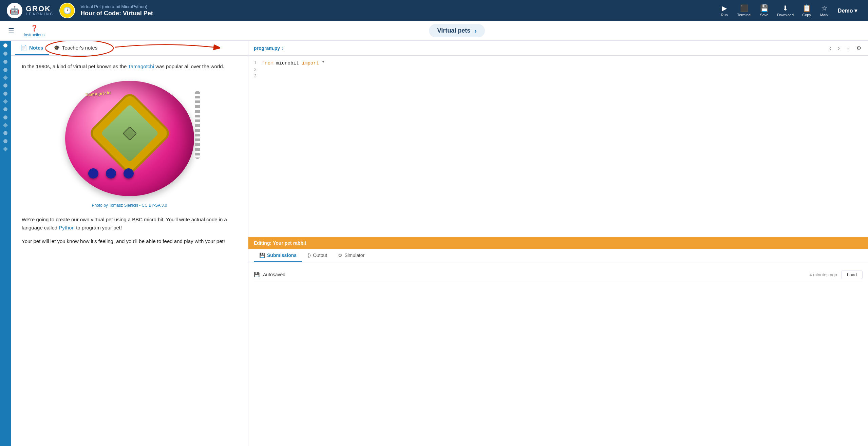 This screenshot has height=446, width=868. What do you see at coordinates (824, 11) in the screenshot?
I see `mark-button: ☆ Mark` at bounding box center [824, 11].